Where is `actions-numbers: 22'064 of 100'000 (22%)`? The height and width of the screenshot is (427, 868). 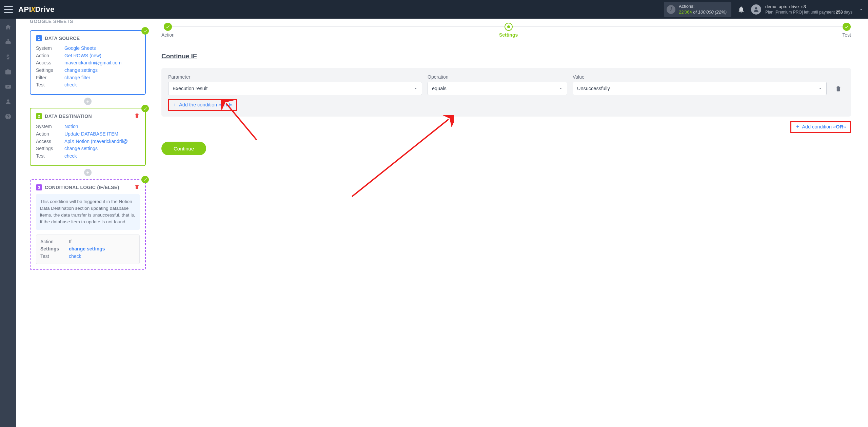
actions-numbers: 22'064 of 100'000 (22%) is located at coordinates (703, 12).